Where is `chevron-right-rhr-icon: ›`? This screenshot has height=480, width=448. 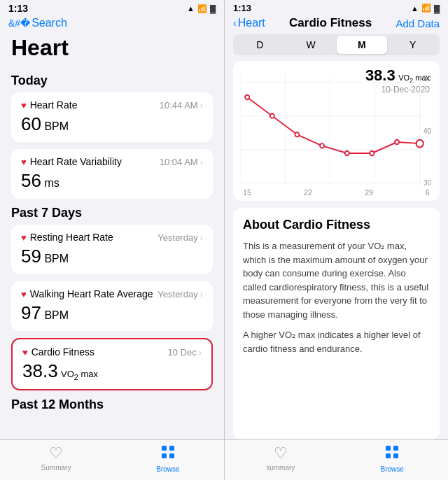 chevron-right-rhr-icon: › is located at coordinates (202, 238).